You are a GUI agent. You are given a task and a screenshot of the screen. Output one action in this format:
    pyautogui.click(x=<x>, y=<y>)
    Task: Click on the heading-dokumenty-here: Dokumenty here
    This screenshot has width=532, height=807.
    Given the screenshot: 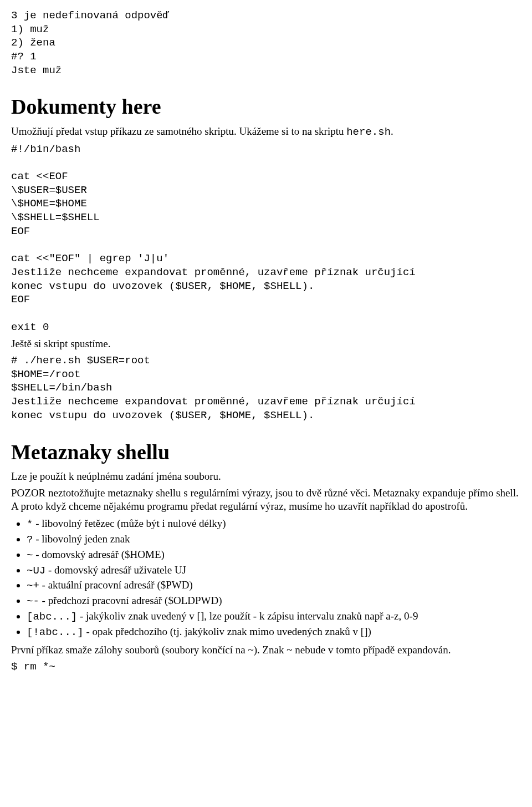 What is the action you would take?
    pyautogui.click(x=266, y=107)
    